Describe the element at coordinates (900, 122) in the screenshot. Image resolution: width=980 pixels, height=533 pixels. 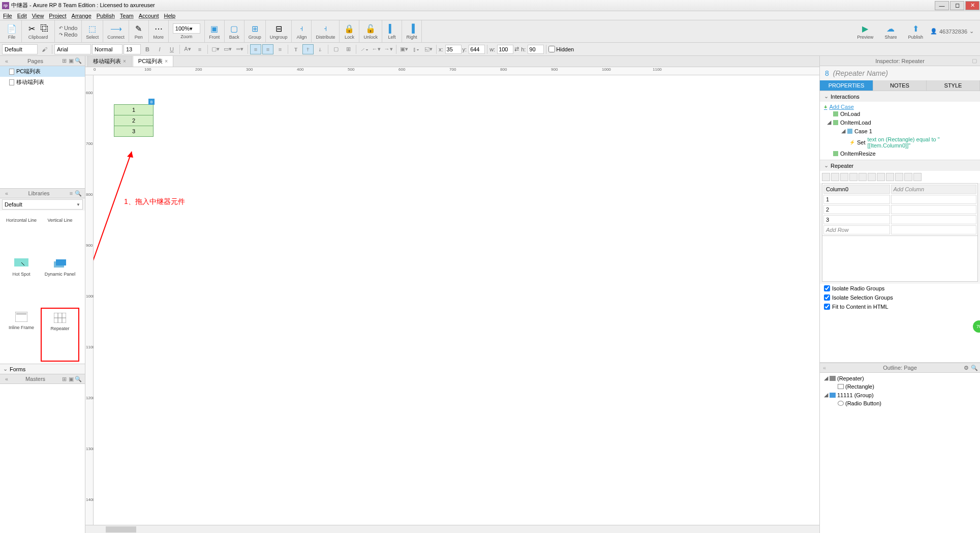
I see `event-onitemload: ◢OnItemLoad` at that location.